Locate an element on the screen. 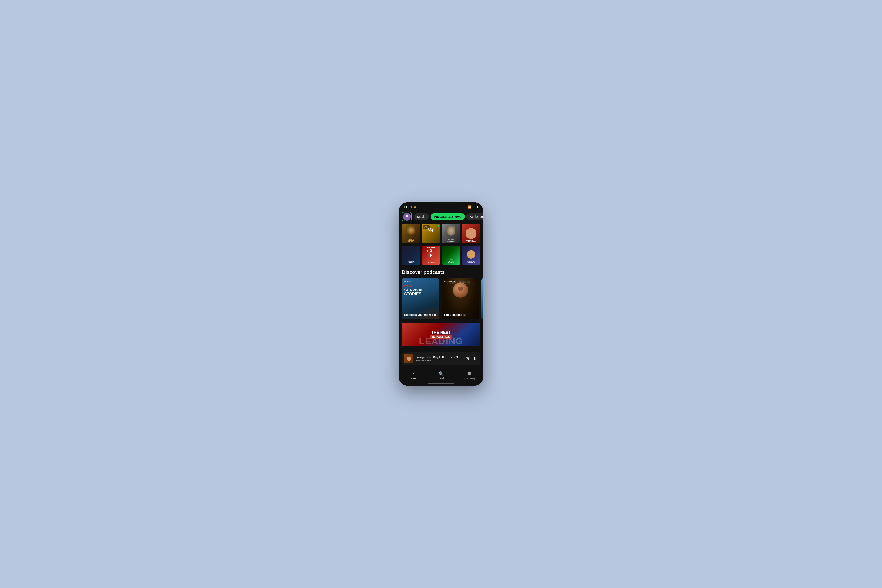 The image size is (882, 588). header: P Music Podcasts & Shows Audiobooks is located at coordinates (441, 217).